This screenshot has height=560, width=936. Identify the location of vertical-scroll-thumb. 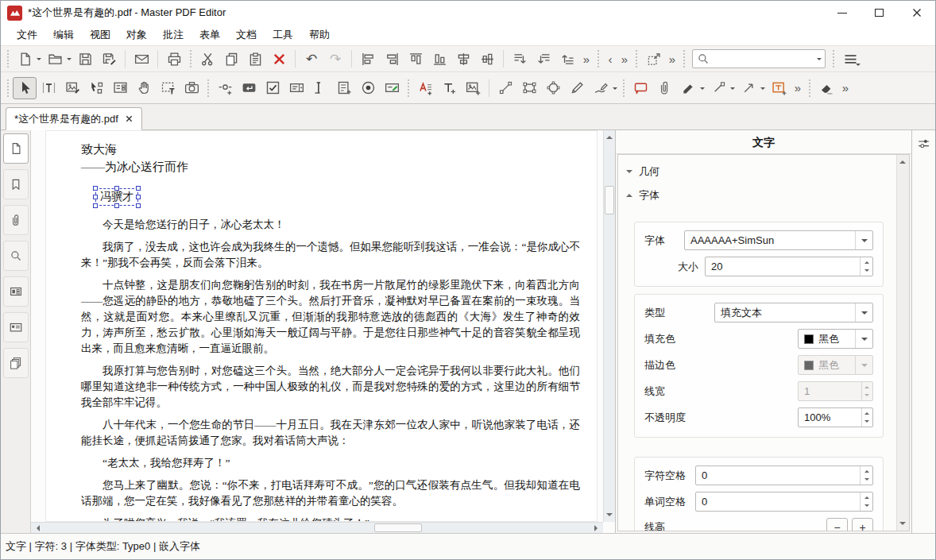
(609, 200).